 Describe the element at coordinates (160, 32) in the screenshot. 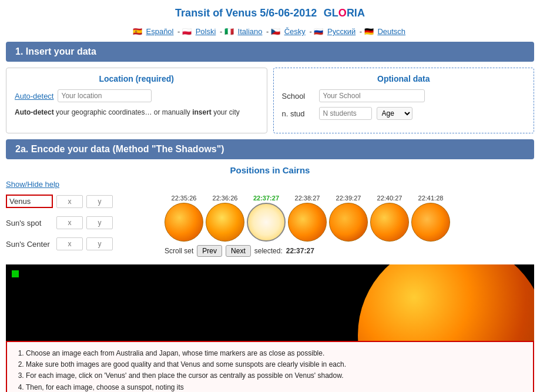

I see `lang-espanol: Español` at that location.